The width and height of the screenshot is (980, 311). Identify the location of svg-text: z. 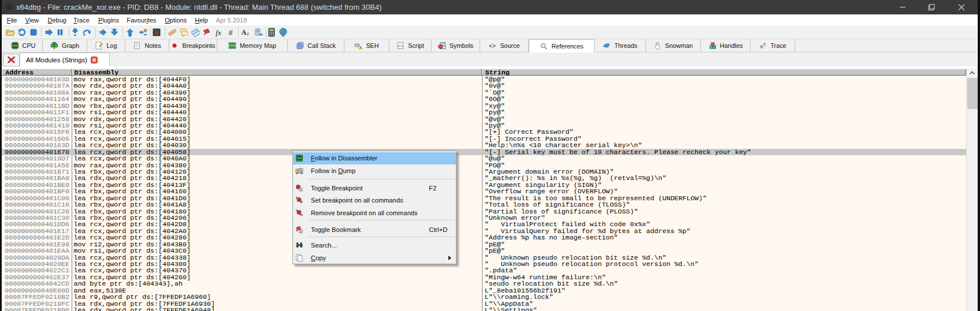
(248, 33).